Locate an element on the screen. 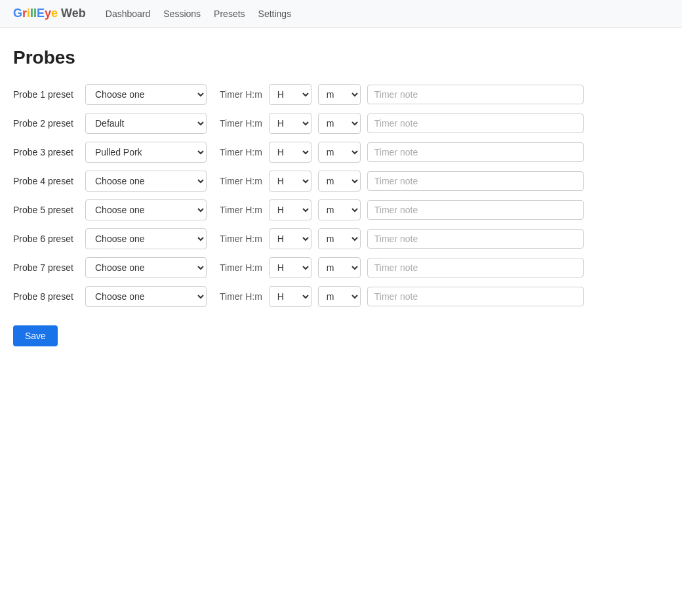 This screenshot has width=682, height=616. probe-row: Probe 5 presetChoose oneDefaultPulled Po… is located at coordinates (341, 210).